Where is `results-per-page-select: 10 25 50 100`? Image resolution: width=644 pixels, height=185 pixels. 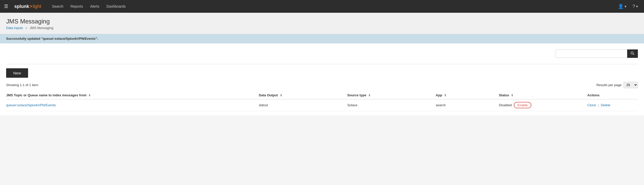
results-per-page-select: 10 25 50 100 is located at coordinates (631, 85).